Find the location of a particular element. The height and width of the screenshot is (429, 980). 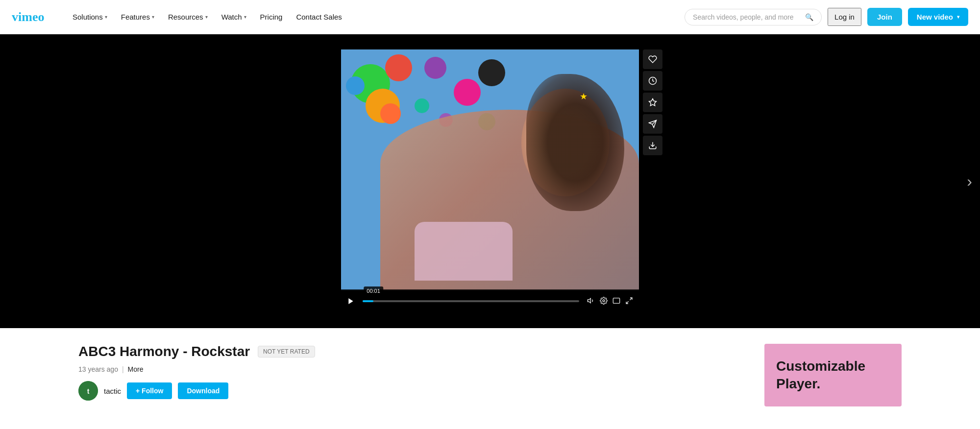

more-link: More is located at coordinates (136, 369).